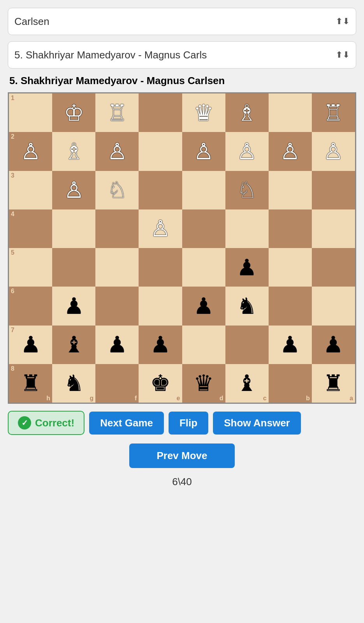  I want to click on cell-r2-c8: ♙, so click(333, 151).